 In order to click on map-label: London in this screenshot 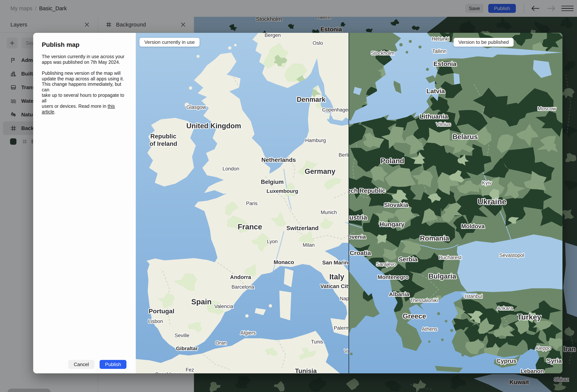, I will do `click(231, 169)`.